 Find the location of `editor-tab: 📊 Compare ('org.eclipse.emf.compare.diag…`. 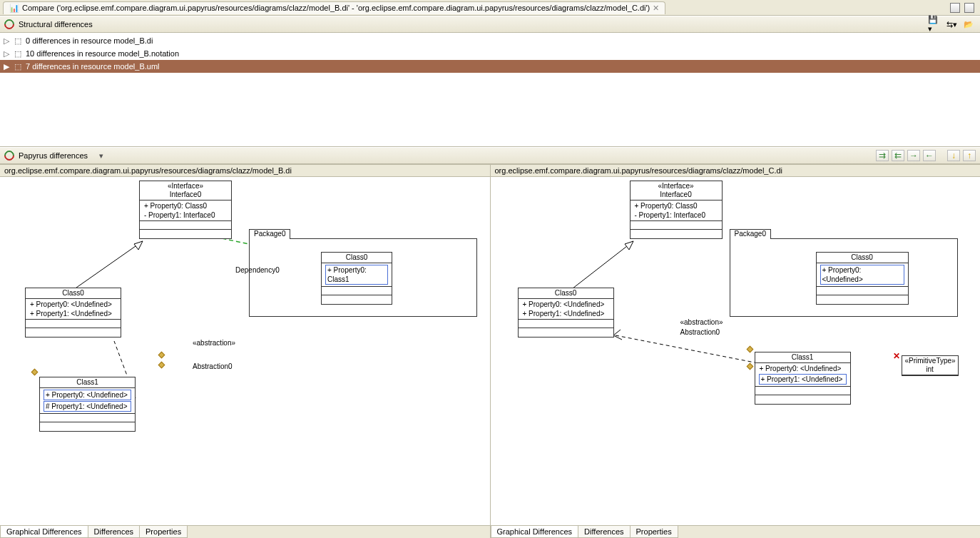

editor-tab: 📊 Compare ('org.eclipse.emf.compare.diag… is located at coordinates (334, 8).